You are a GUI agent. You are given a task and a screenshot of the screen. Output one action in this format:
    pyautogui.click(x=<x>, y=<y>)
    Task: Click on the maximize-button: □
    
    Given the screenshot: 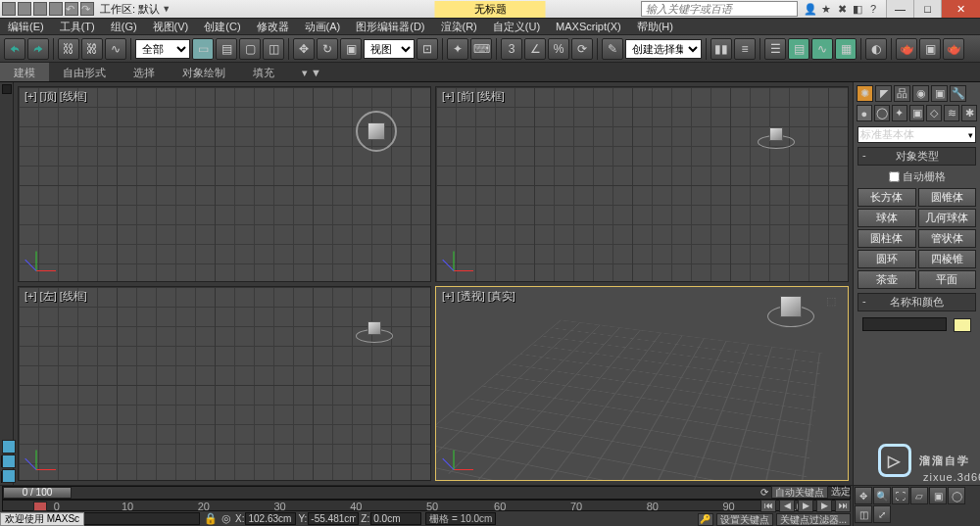 What is the action you would take?
    pyautogui.click(x=927, y=9)
    